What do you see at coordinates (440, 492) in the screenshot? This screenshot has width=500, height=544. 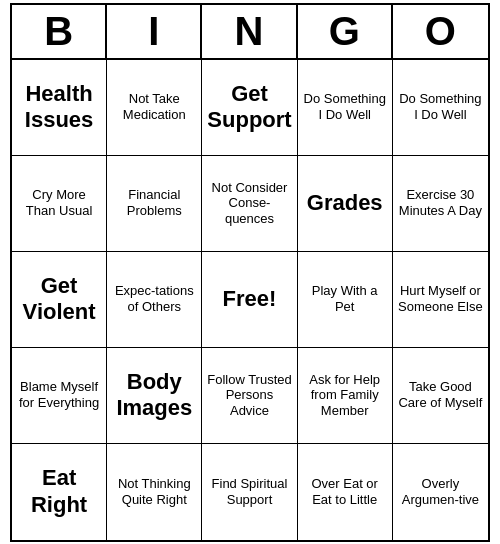 I see `bingo-cell-24: Overly Argumen-tive` at bounding box center [440, 492].